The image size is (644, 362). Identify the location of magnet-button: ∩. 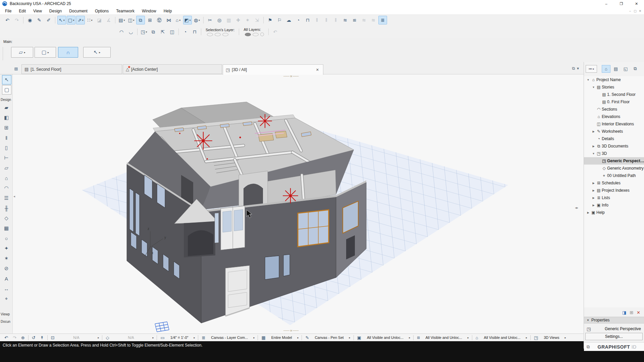
(68, 52).